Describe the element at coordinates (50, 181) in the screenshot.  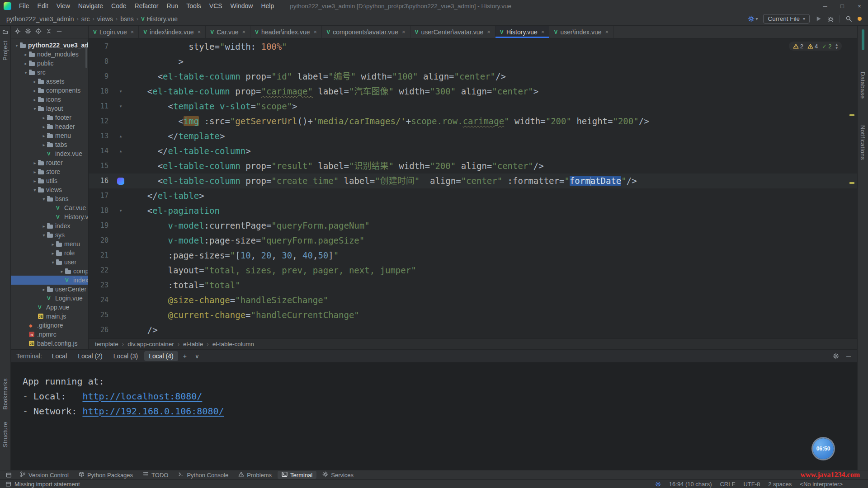
I see `tree-item-utils: ▸utils` at that location.